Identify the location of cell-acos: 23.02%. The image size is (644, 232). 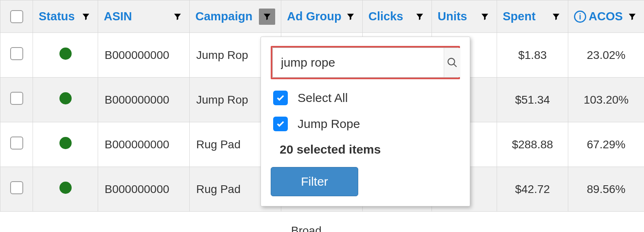
(607, 55).